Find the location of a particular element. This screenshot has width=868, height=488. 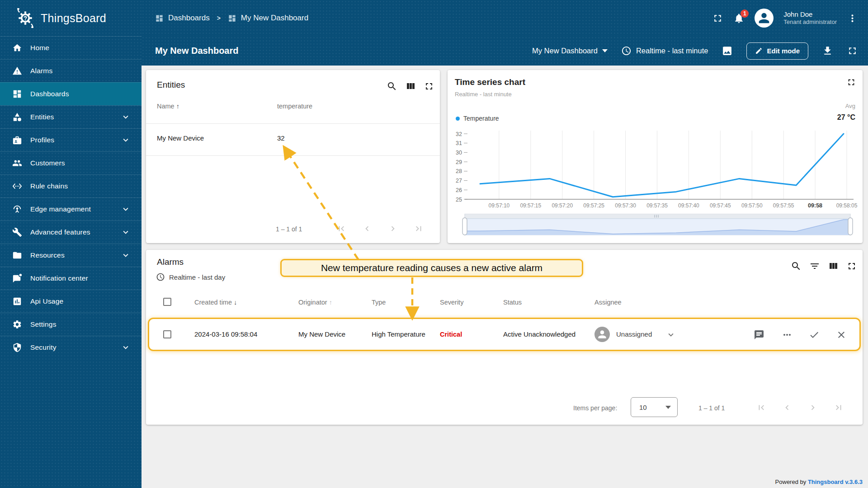

tools-icon is located at coordinates (17, 232).